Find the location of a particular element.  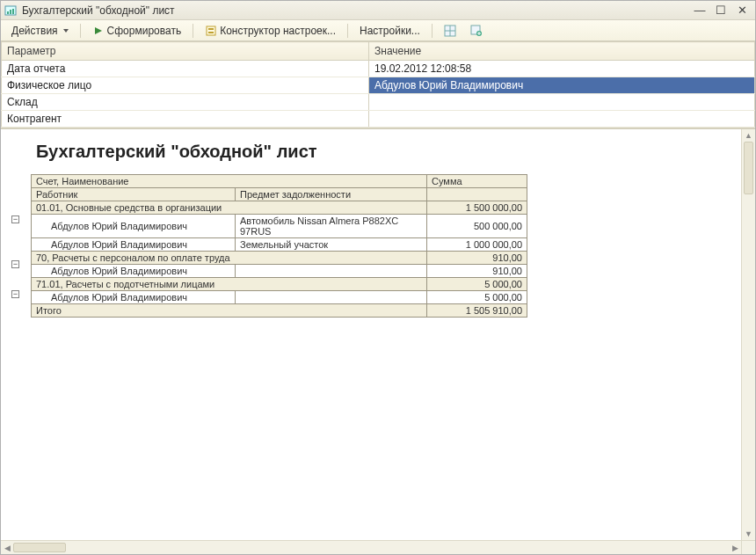

col-account: Счет, Наименование is located at coordinates (229, 181).